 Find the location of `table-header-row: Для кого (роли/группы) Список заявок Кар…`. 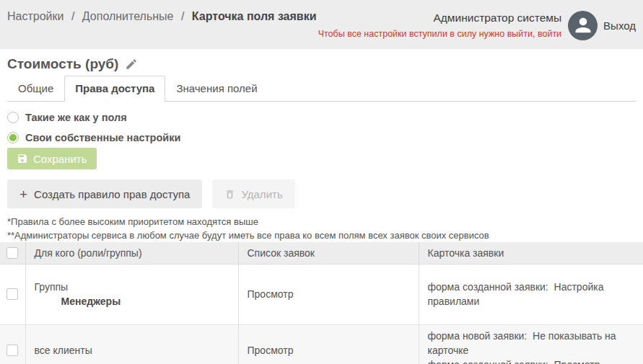

table-header-row: Для кого (роли/группы) Список заявок Кар… is located at coordinates (322, 253).